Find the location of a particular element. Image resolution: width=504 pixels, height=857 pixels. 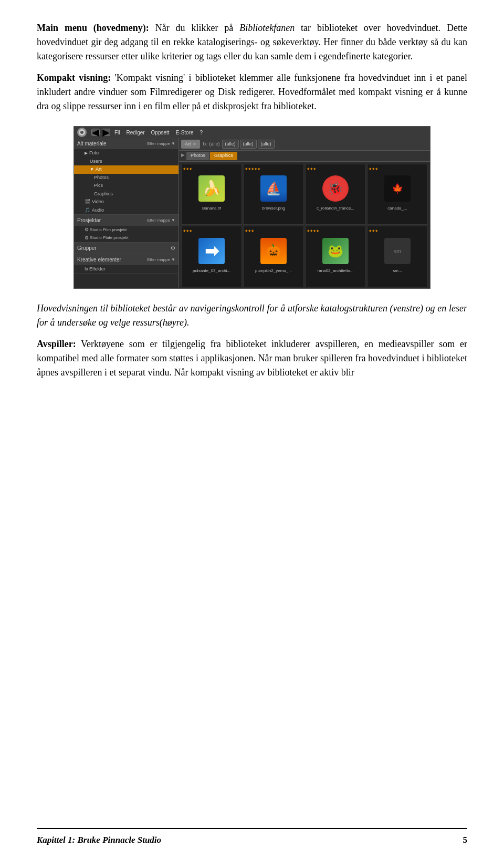

tree-audio: 🎵 Audio is located at coordinates (126, 211).